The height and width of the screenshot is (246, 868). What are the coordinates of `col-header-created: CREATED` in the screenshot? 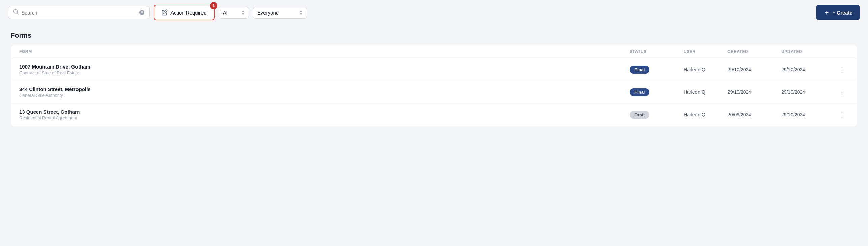 It's located at (754, 52).